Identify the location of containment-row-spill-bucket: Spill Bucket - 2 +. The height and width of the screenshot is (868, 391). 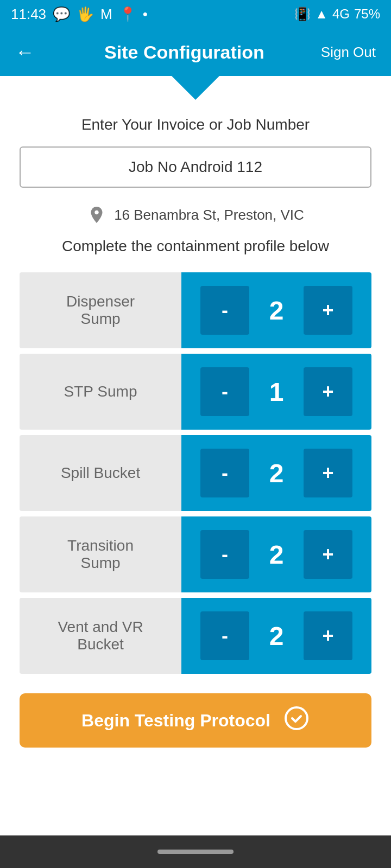
(195, 473).